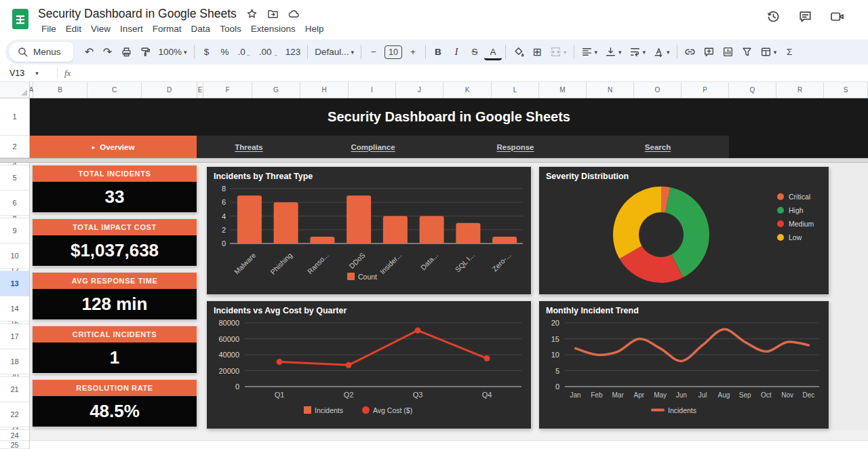 The width and height of the screenshot is (868, 449). I want to click on table-views-button: ▾, so click(769, 52).